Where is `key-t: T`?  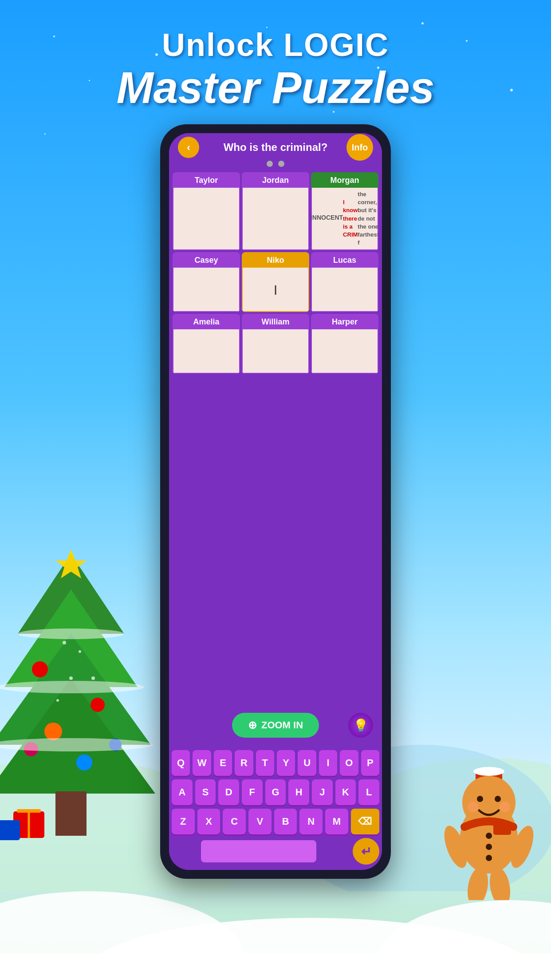 key-t: T is located at coordinates (265, 763).